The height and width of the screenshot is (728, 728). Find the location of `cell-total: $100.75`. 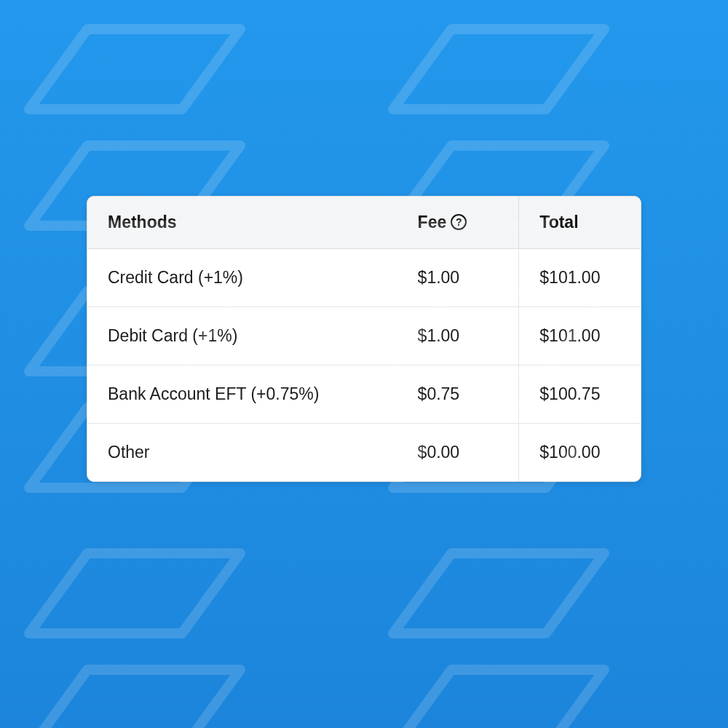

cell-total: $100.75 is located at coordinates (579, 394).